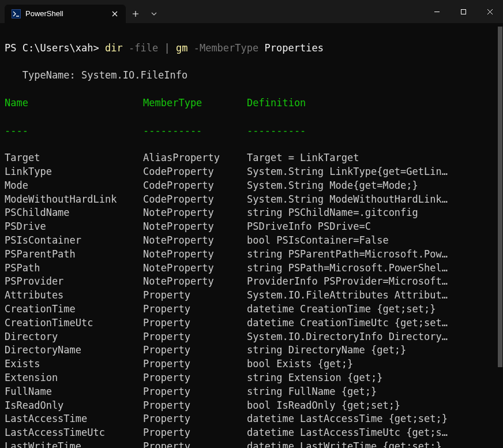 The height and width of the screenshot is (448, 503). What do you see at coordinates (74, 268) in the screenshot?
I see `cell-name: PSPath` at bounding box center [74, 268].